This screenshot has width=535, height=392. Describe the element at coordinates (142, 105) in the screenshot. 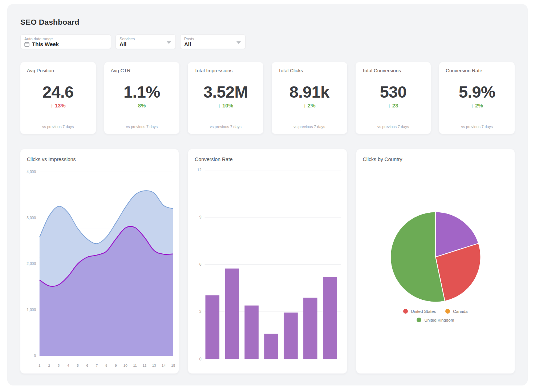

I see `kpi-delta: 8%` at that location.